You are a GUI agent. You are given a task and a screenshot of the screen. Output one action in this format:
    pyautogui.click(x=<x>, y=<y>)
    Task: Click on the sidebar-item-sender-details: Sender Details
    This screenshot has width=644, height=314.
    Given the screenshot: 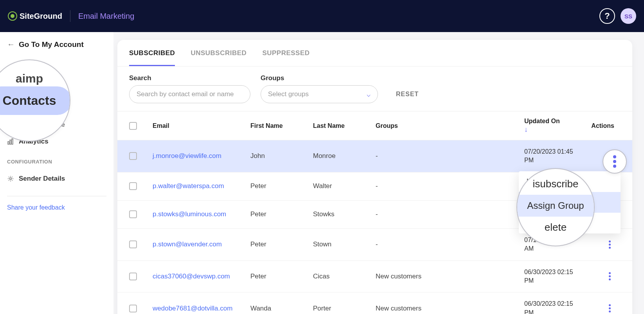 What is the action you would take?
    pyautogui.click(x=57, y=179)
    